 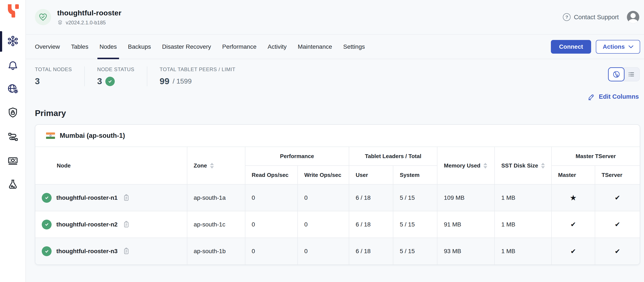 What do you see at coordinates (186, 47) in the screenshot?
I see `tab-disaster-recovery: Disaster Recovery` at bounding box center [186, 47].